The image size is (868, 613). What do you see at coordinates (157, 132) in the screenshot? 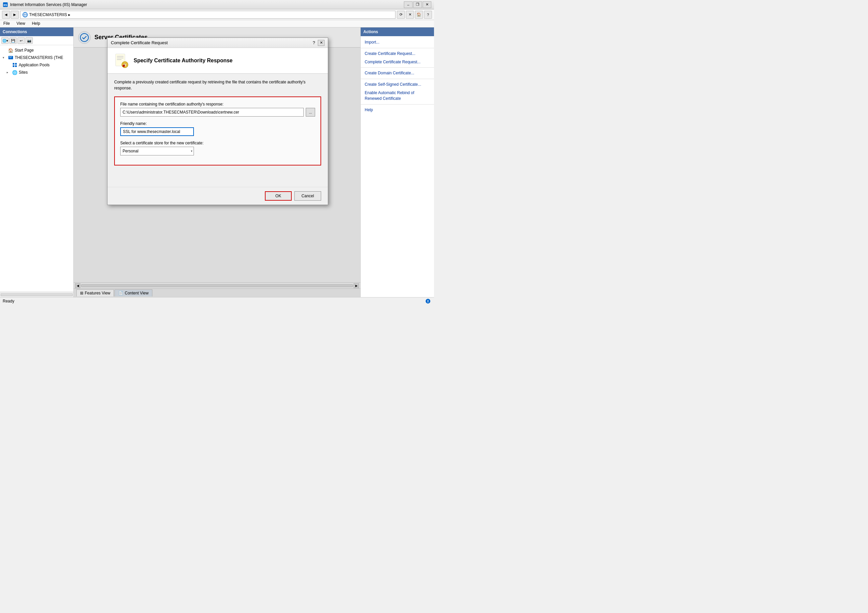
I see `friendly-name-input` at bounding box center [157, 132].